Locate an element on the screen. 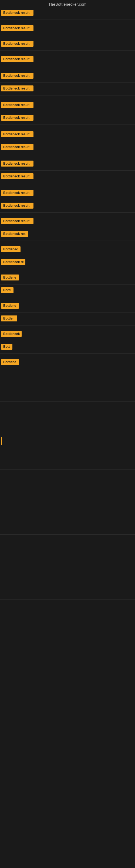  bottleneck-badge-15: Bottleneck result is located at coordinates (17, 221).